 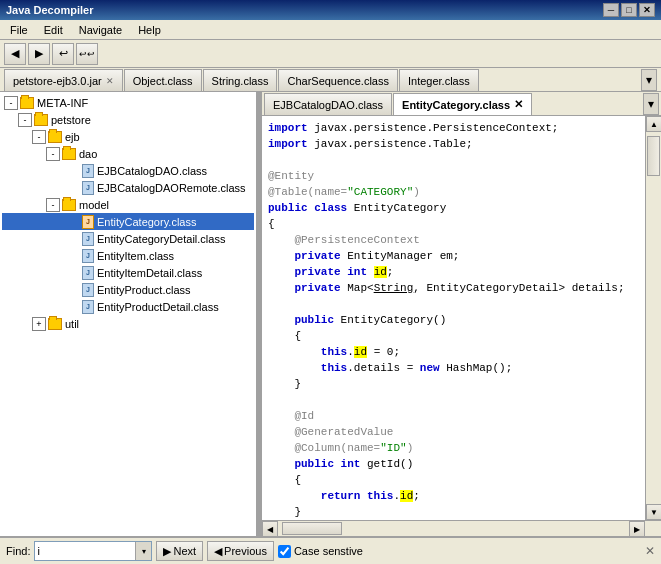 I want to click on top-tab-dropdown: ▾, so click(x=649, y=80).